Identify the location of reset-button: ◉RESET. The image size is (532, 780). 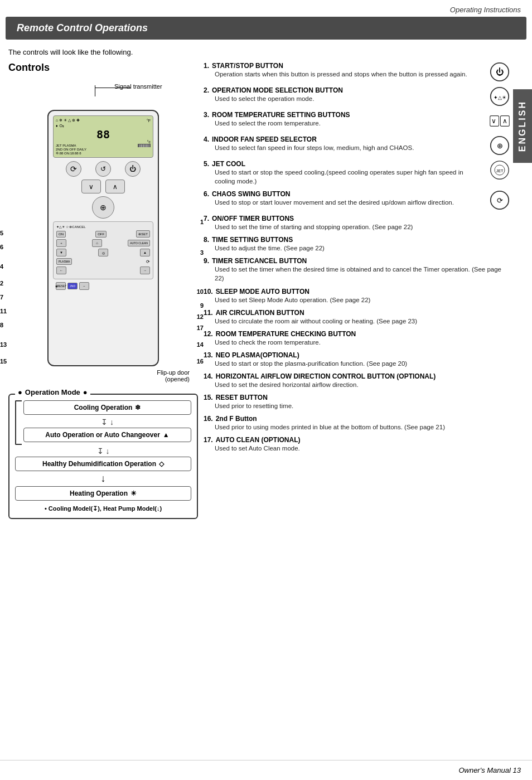
(61, 286).